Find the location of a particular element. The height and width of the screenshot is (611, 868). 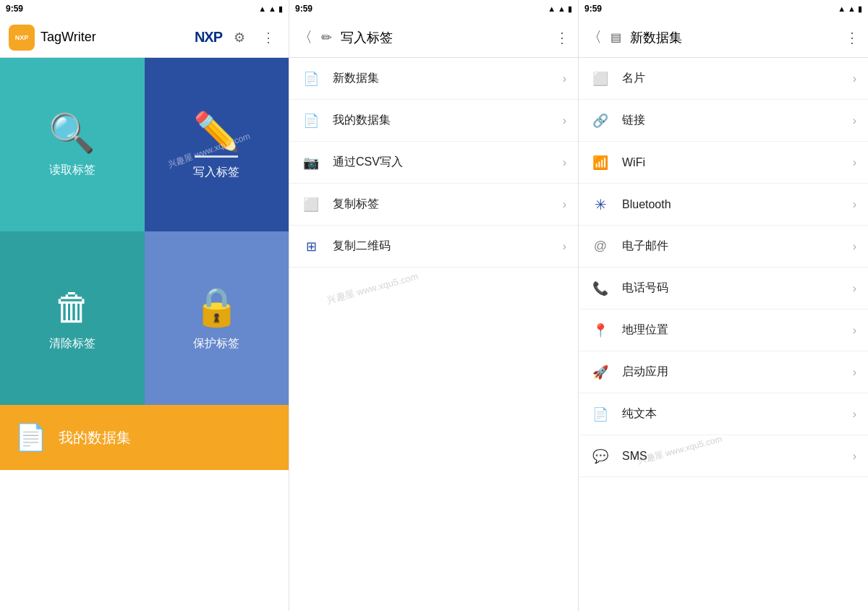

write-tag-header: 〈 ✏ 写入标签 ⋮ is located at coordinates (434, 38).